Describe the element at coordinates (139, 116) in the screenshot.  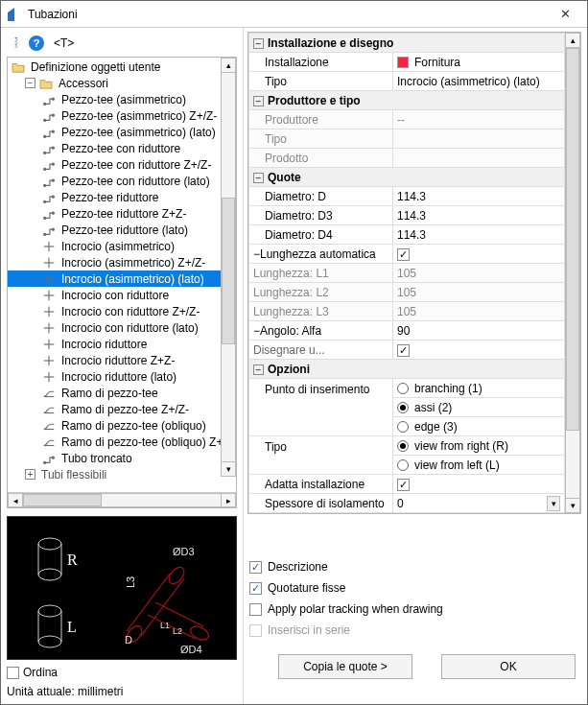
I see `tree-item-label: Pezzo-tee (asimmetrico) Z+/Z-` at that location.